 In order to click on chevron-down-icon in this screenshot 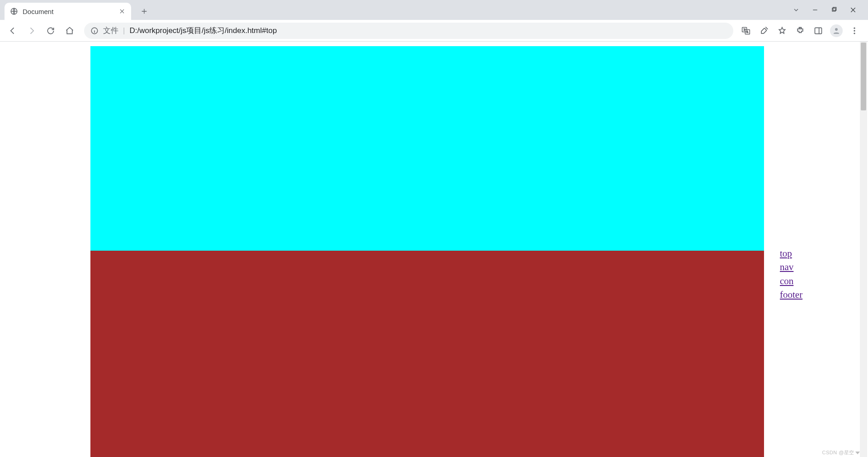, I will do `click(796, 10)`.